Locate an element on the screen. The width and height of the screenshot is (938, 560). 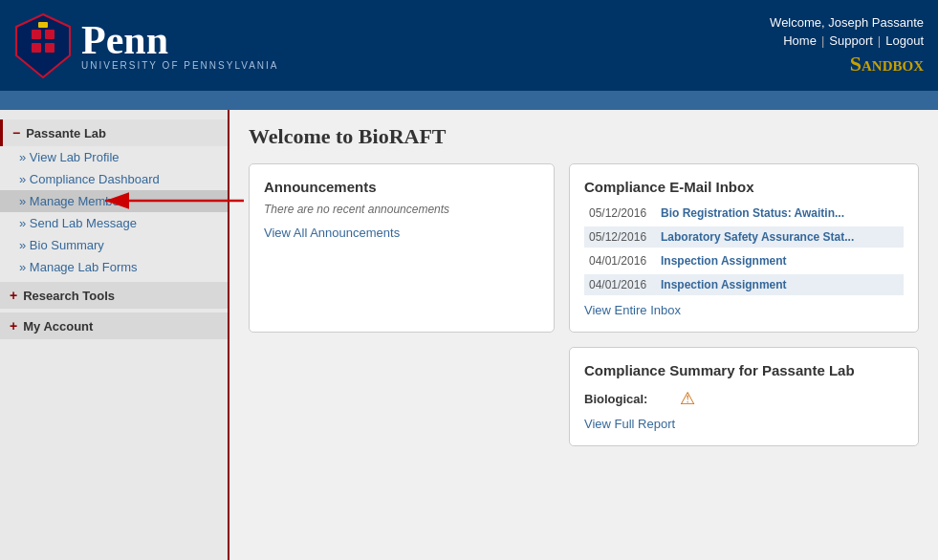
send-lab-message-link: » Send Lab Message is located at coordinates (78, 224).